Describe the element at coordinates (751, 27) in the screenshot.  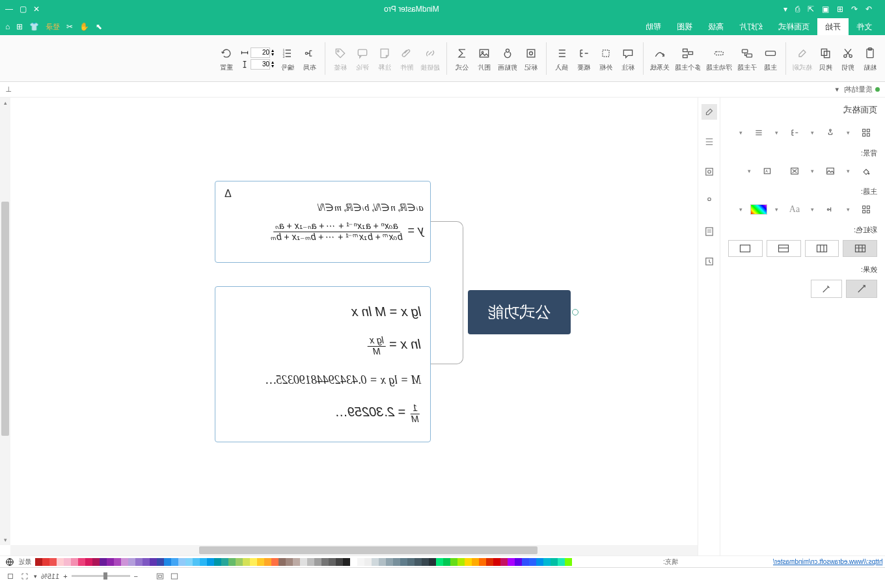
I see `tab-slideshow: 幻灯片` at that location.